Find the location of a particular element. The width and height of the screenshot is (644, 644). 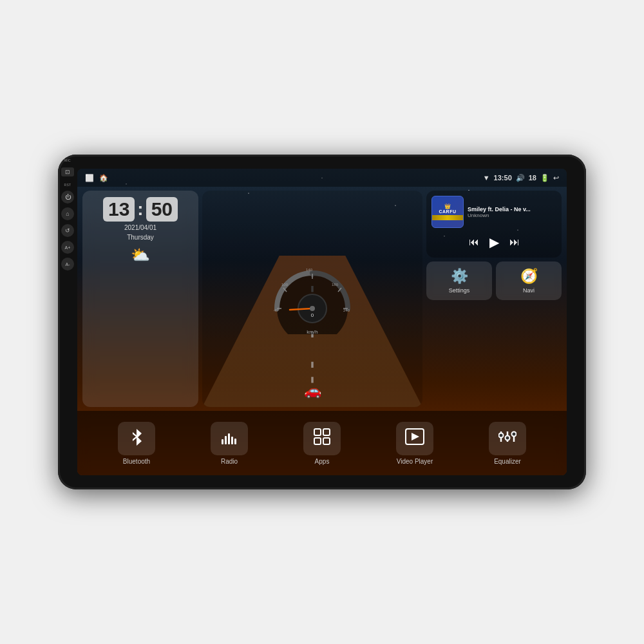

weather-icon: ⛅ is located at coordinates (140, 255).